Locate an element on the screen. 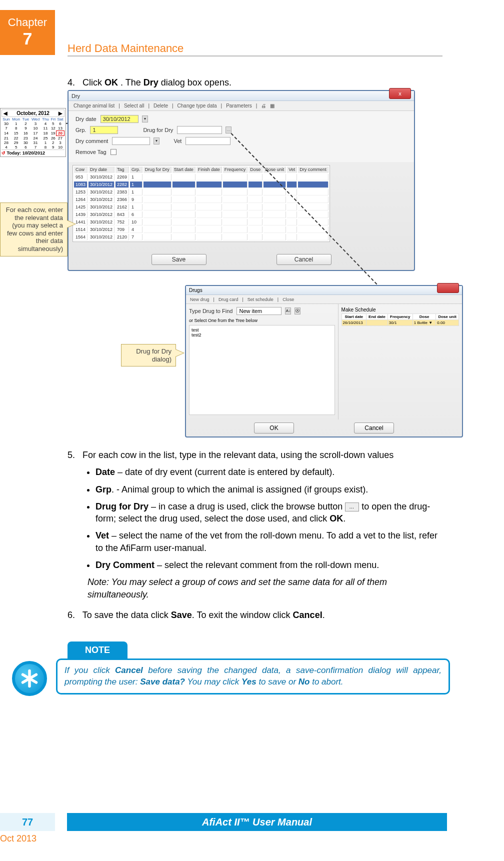 This screenshot has width=504, height=861. step5-num: 5. is located at coordinates (71, 455).